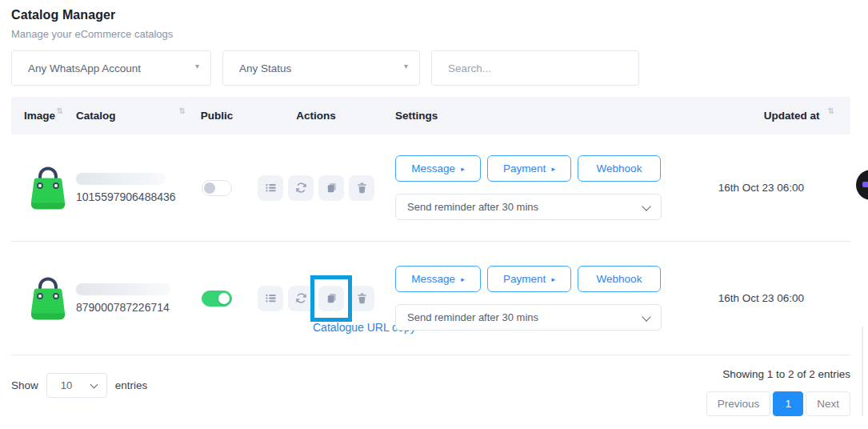  What do you see at coordinates (430, 115) in the screenshot?
I see `table-header-row: Image ⇅ Catalog ⇅ Public Actions Setting…` at bounding box center [430, 115].